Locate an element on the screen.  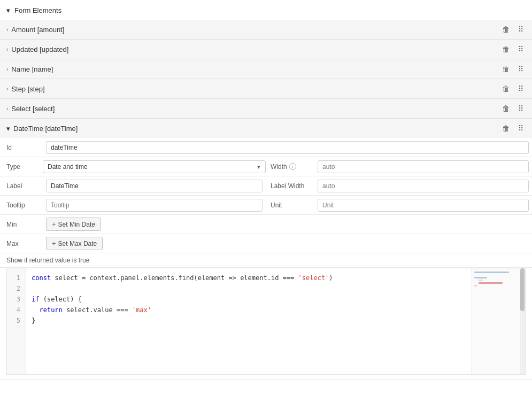
width-col: Width i is located at coordinates (399, 167).